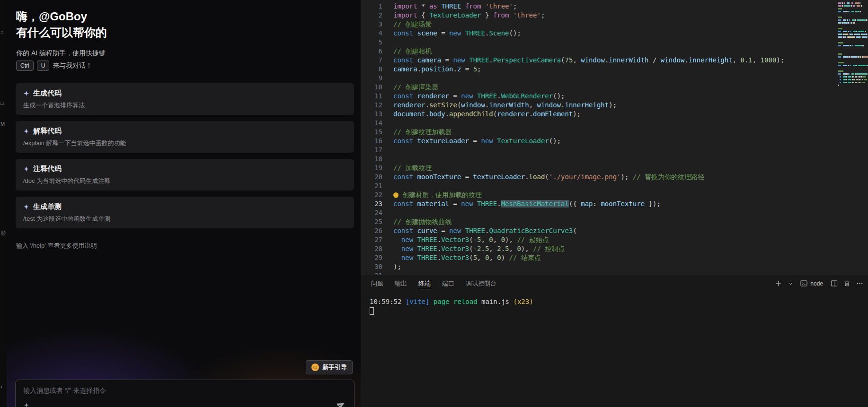 The width and height of the screenshot is (868, 407). Describe the element at coordinates (372, 33) in the screenshot. I see `line-number: 4` at that location.